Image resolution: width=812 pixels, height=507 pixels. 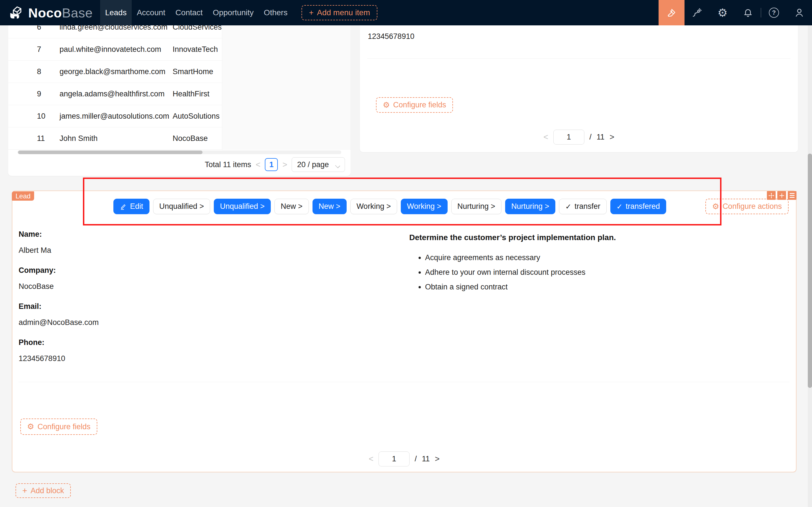 What do you see at coordinates (137, 207) in the screenshot?
I see `action-button-label: Edit` at bounding box center [137, 207].